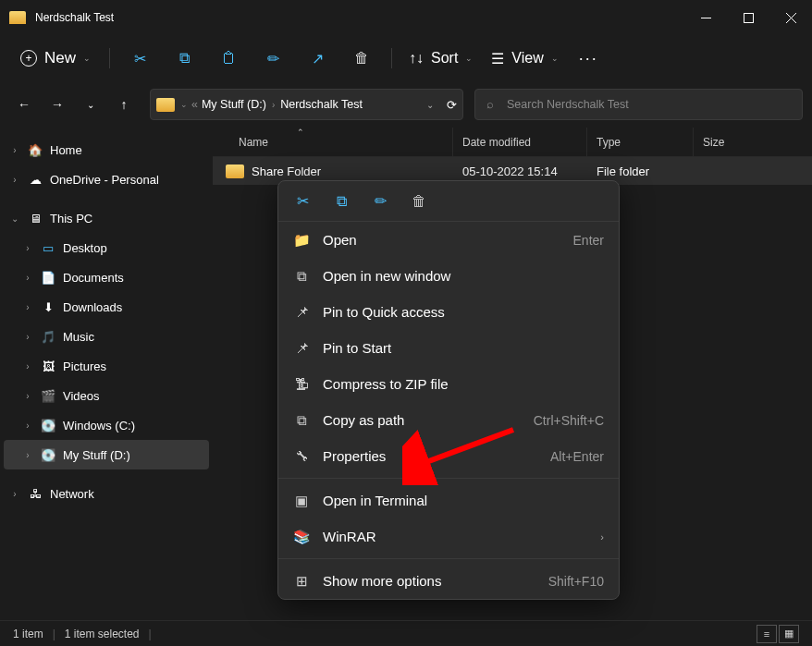 The height and width of the screenshot is (646, 812). Describe the element at coordinates (234, 104) in the screenshot. I see `breadcrumb-drive: My Stuff (D:)` at that location.